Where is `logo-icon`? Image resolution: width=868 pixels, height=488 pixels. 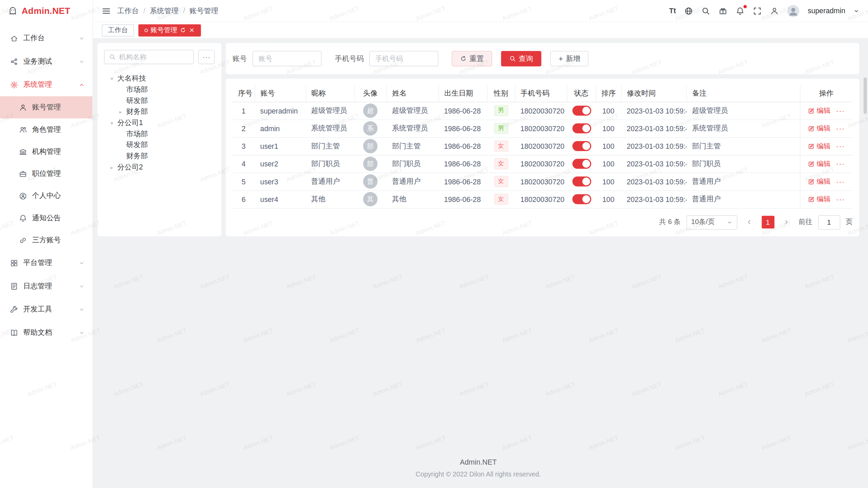 logo-icon is located at coordinates (13, 11).